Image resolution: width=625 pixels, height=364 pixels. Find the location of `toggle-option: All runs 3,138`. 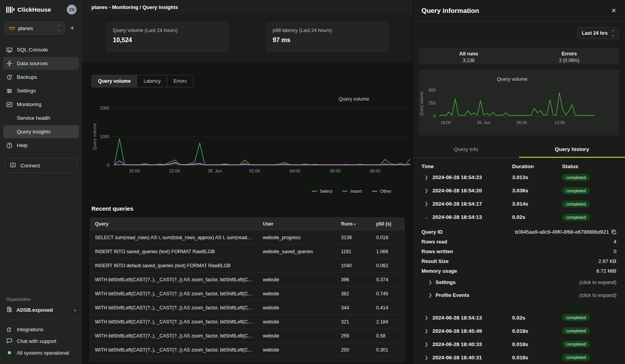

toggle-option: All runs 3,138 is located at coordinates (469, 56).